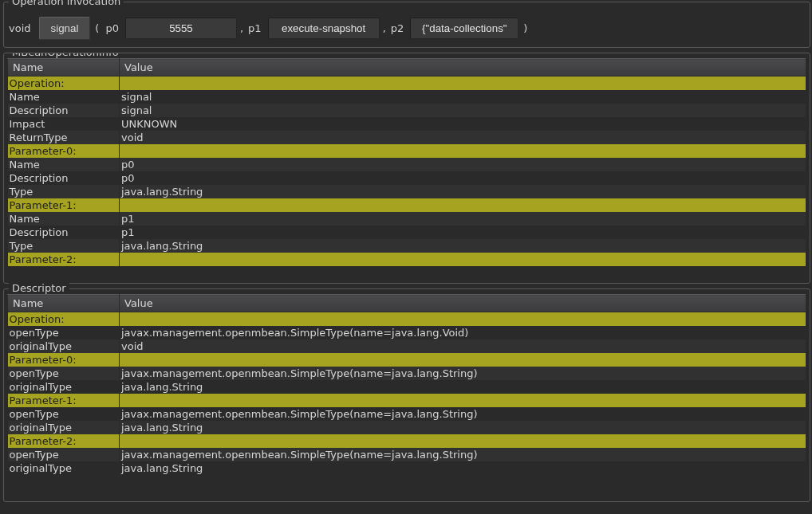 This screenshot has height=514, width=812. I want to click on table-row: originalTypevoid, so click(407, 346).